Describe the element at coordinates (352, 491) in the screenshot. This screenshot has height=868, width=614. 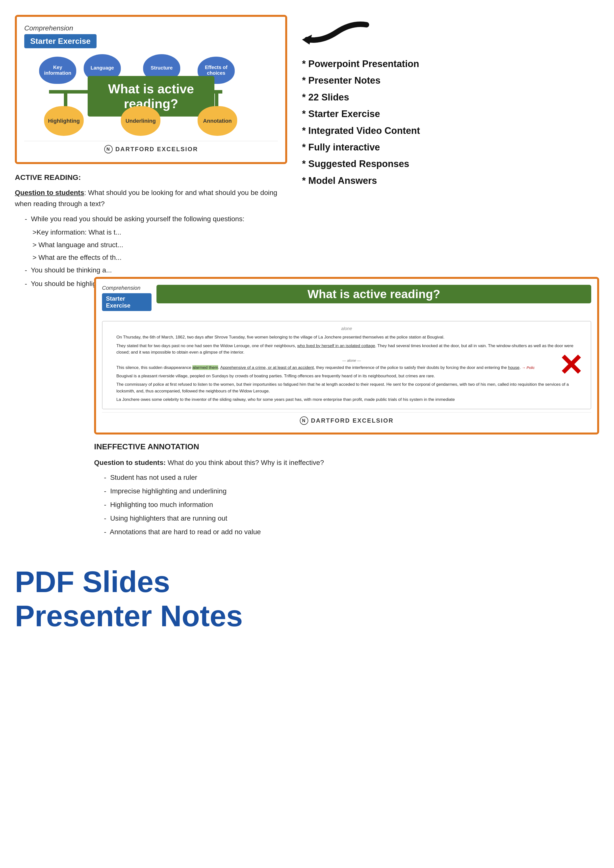
I see `notes2-bullet-1: - Imprecise highlighting and underlining` at that location.